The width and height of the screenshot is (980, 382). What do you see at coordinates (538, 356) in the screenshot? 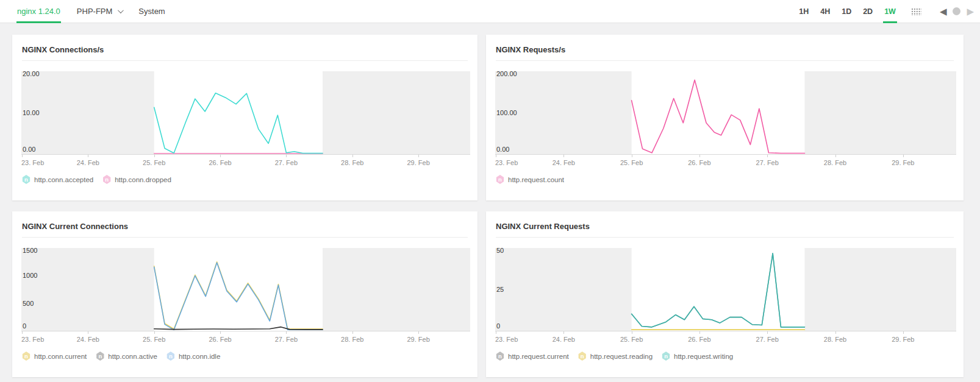
I see `legend-label: http.request.current` at bounding box center [538, 356].